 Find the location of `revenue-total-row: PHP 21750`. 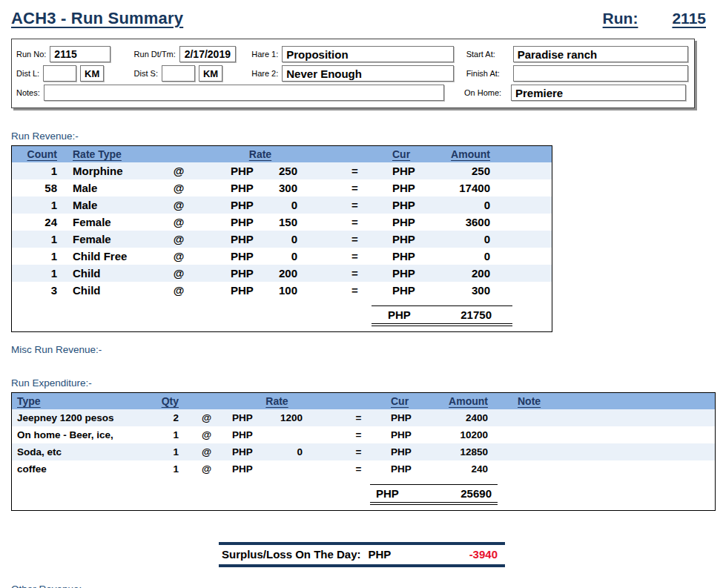

revenue-total-row: PHP 21750 is located at coordinates (442, 316).